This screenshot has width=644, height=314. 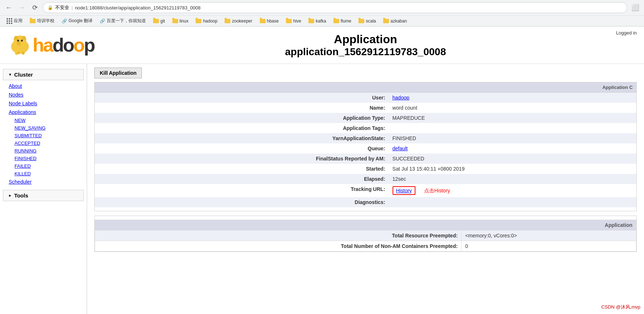 I want to click on user-label: User:, so click(x=242, y=98).